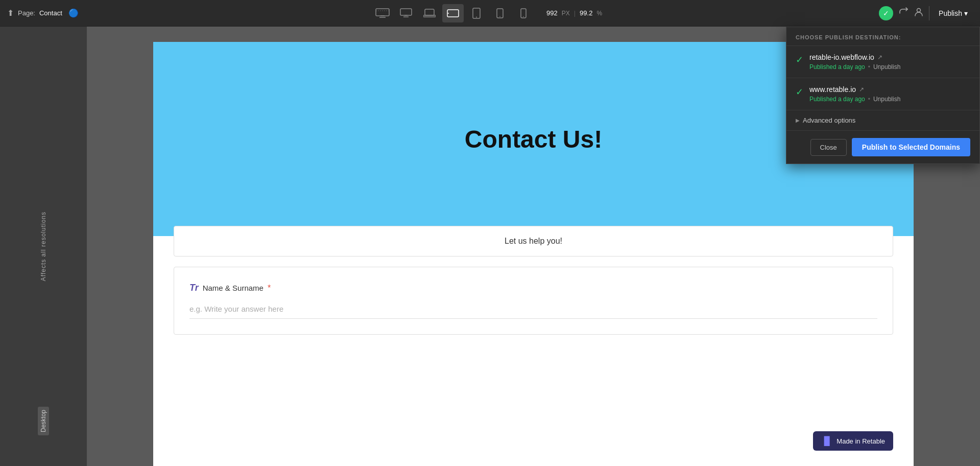 Image resolution: width=980 pixels, height=466 pixels. I want to click on device-btn-desktop, so click(406, 13).